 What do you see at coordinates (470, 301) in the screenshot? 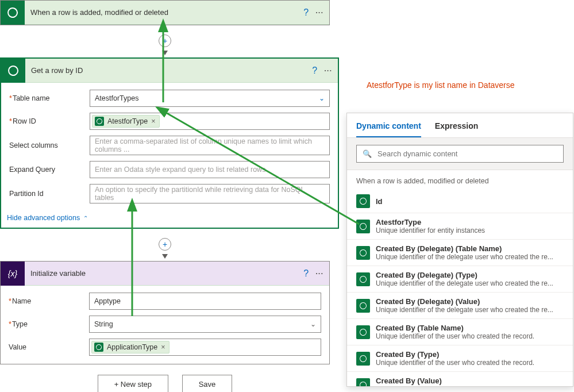
I see `dynamic-content-item-title: Created By (Delegate) (Value)` at bounding box center [470, 301].